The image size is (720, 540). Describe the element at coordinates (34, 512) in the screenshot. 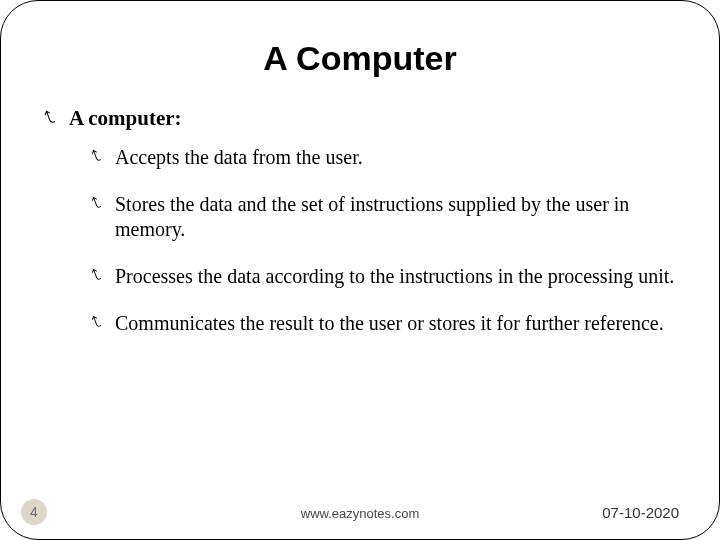

I see `page-number-badge: 4` at that location.